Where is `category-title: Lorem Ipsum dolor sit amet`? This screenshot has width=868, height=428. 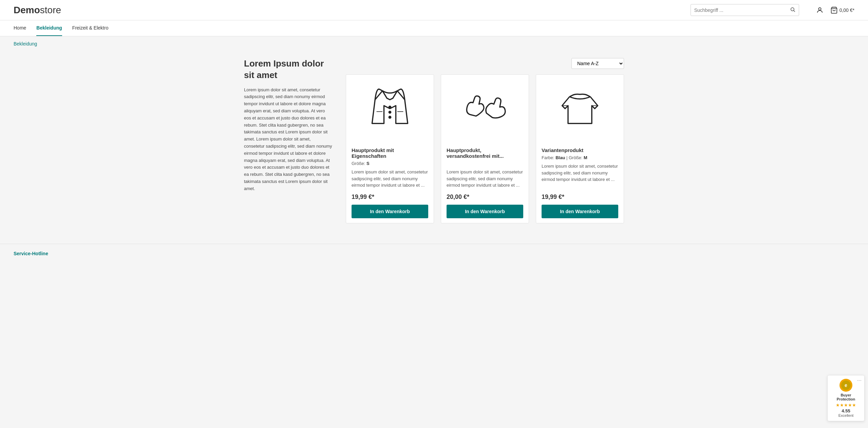 category-title: Lorem Ipsum dolor sit amet is located at coordinates (288, 70).